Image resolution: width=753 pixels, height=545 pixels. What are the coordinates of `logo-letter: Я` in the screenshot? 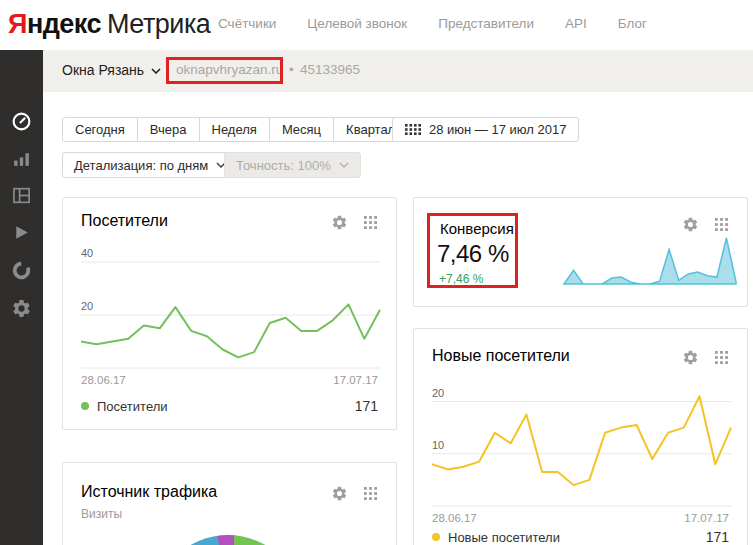 It's located at (18, 24).